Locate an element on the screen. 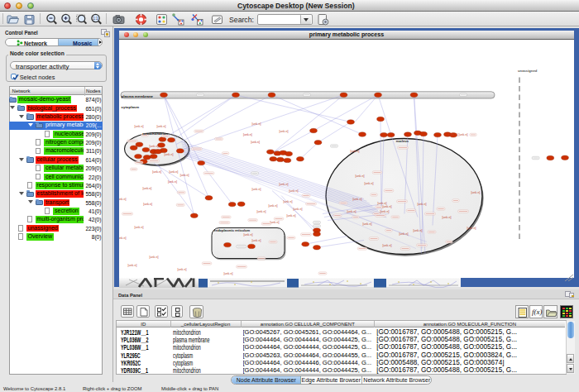 The width and height of the screenshot is (579, 392). svg-text: nucleus is located at coordinates (403, 141).